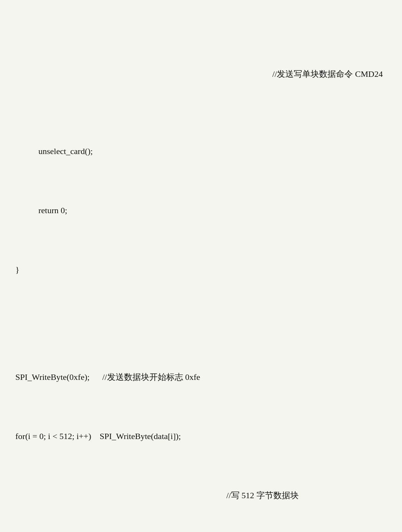 This screenshot has width=402, height=532. Describe the element at coordinates (18, 270) in the screenshot. I see `code-close-brace-1: }` at that location.